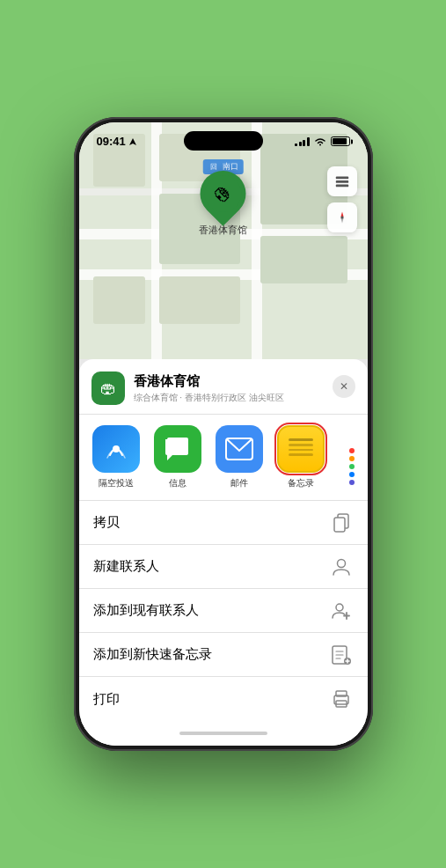 This screenshot has width=446, height=868. Describe the element at coordinates (341, 699) in the screenshot. I see `print-icon` at that location.